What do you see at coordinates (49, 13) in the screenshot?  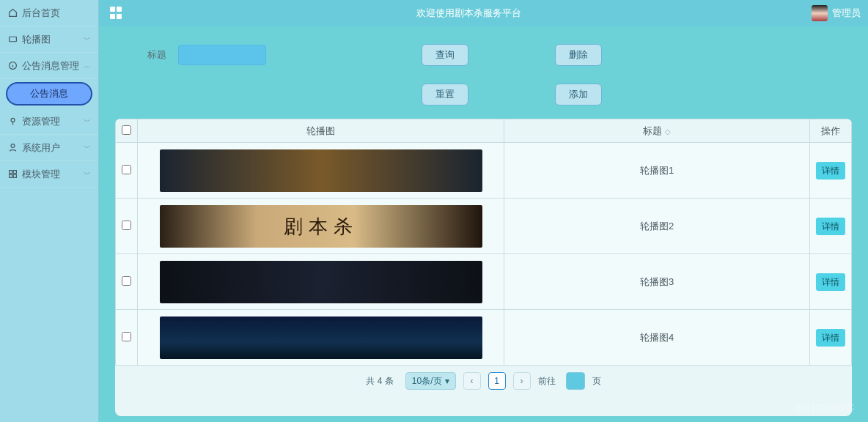 I see `sidebar-item-home: 后台首页` at bounding box center [49, 13].